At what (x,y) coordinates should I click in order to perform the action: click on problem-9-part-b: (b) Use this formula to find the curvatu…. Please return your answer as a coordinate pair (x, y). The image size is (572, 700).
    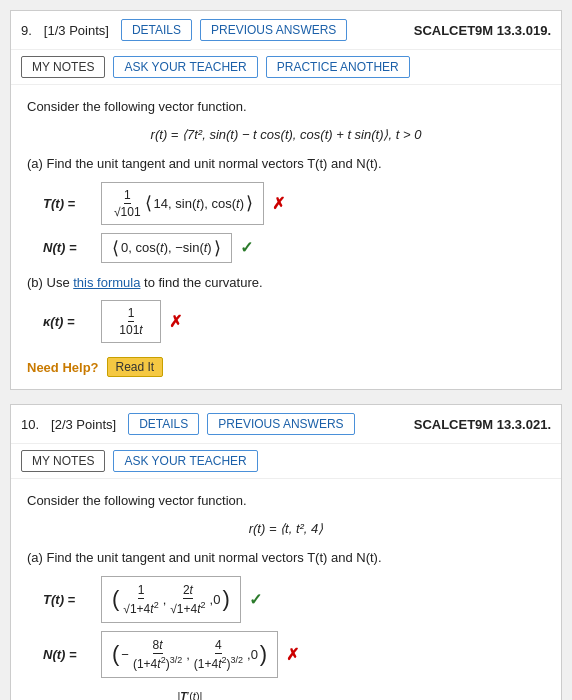
    Looking at the image, I should click on (286, 283).